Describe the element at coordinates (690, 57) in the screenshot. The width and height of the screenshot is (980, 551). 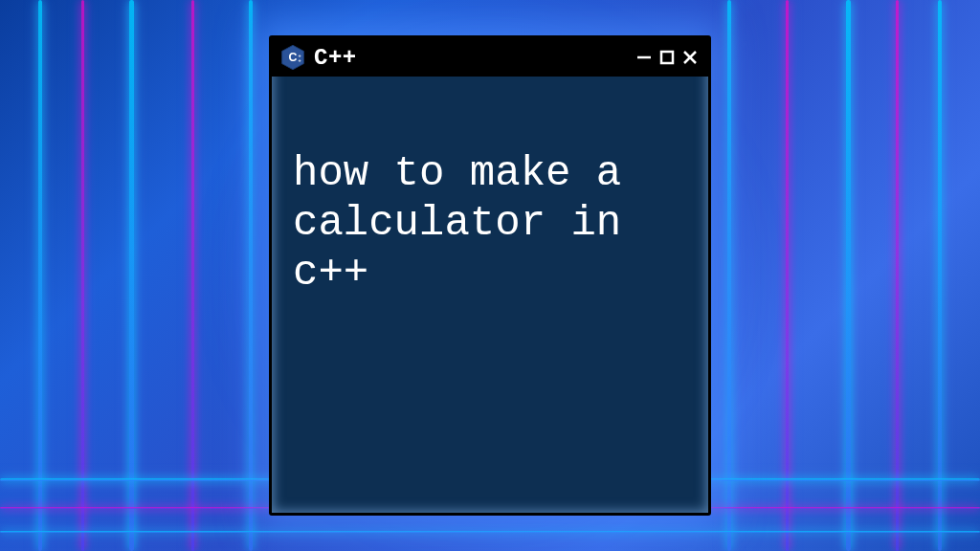
I see `close-button` at that location.